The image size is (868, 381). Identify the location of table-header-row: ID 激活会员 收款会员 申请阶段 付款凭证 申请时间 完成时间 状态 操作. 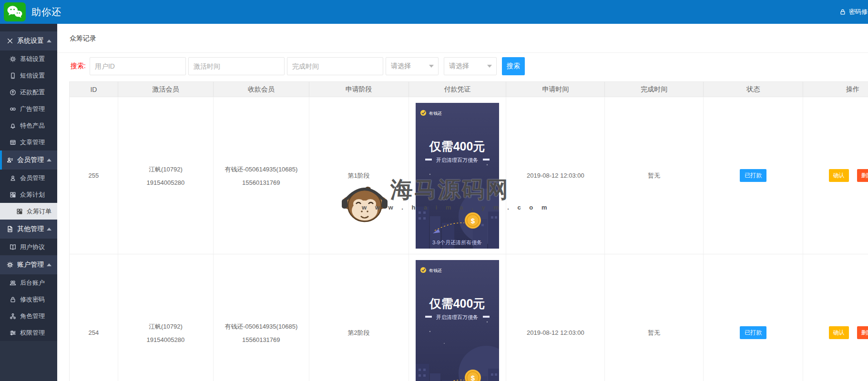
(469, 90).